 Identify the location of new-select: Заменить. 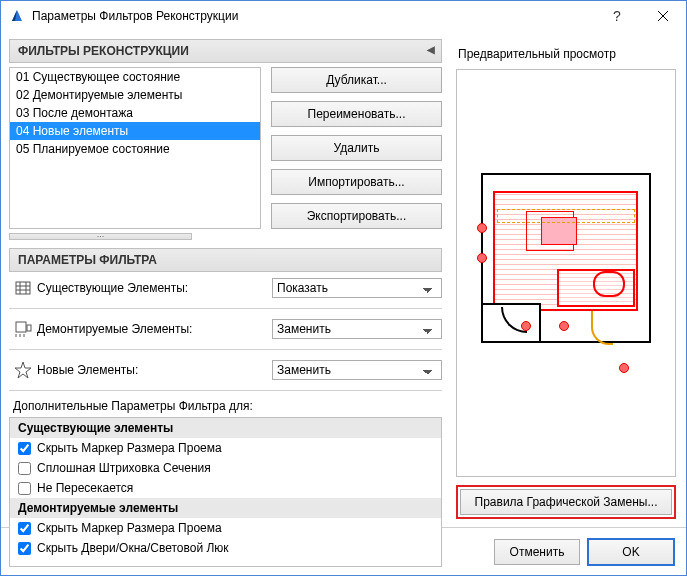
(357, 370).